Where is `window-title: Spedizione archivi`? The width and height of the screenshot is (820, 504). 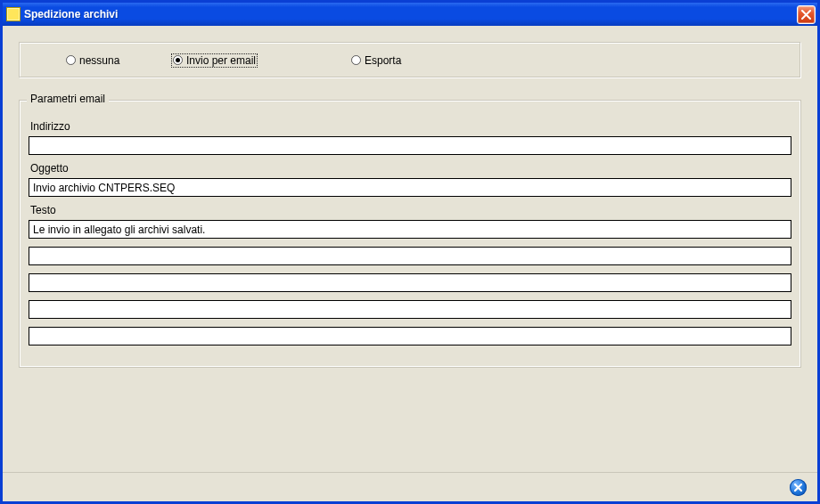
window-title: Spedizione archivi is located at coordinates (410, 14).